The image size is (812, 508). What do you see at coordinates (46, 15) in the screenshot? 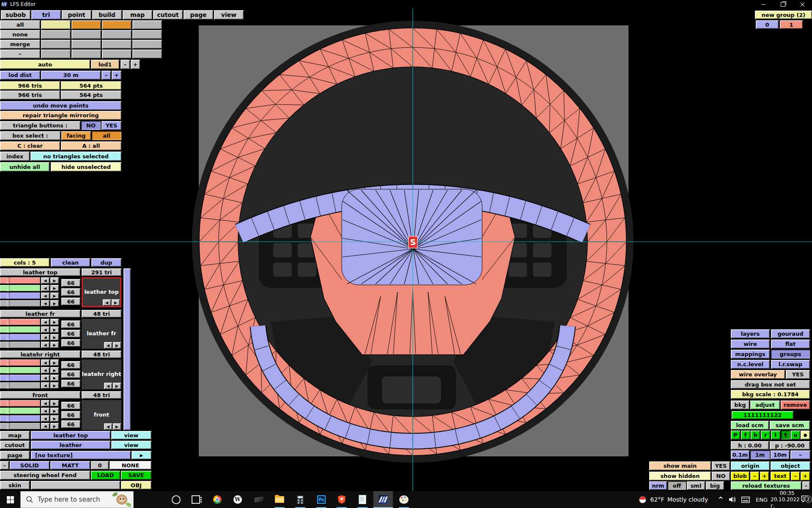
I see `menu-tab-tri: tri` at bounding box center [46, 15].